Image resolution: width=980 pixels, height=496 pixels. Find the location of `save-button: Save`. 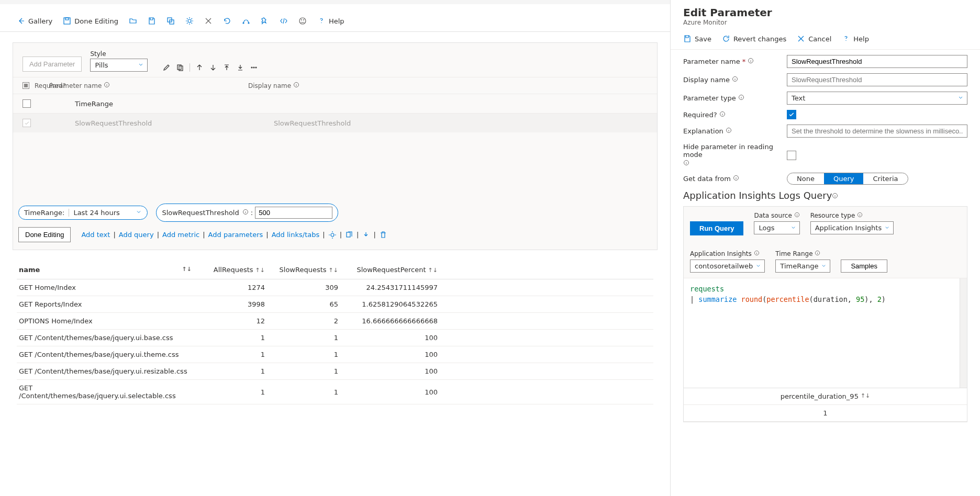

save-button: Save is located at coordinates (697, 39).